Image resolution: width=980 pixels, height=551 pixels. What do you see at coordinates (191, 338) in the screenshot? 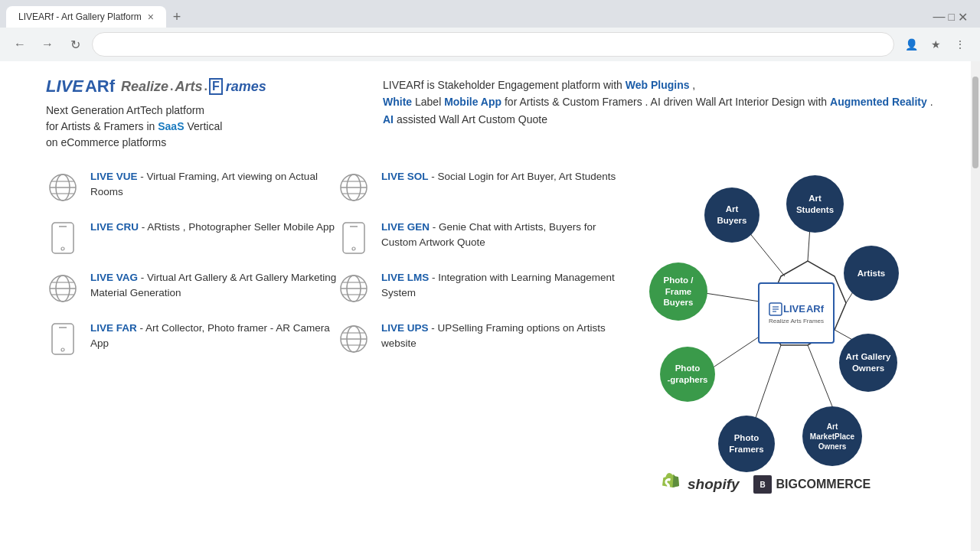
I see `feature-far: LIVE FAR - Art Collector, Photo framer -…` at bounding box center [191, 338].